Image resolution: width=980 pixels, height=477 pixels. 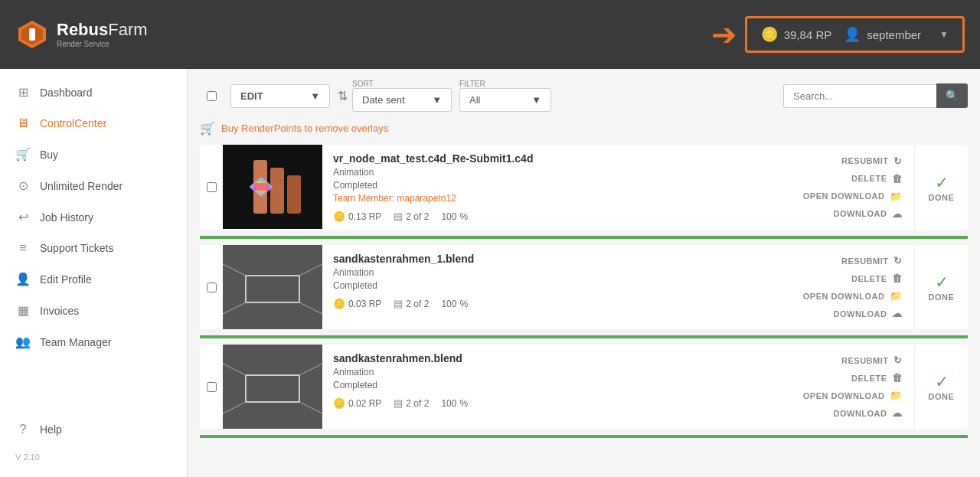 What do you see at coordinates (941, 187) in the screenshot?
I see `done-area-1: ✓ DONE` at bounding box center [941, 187].